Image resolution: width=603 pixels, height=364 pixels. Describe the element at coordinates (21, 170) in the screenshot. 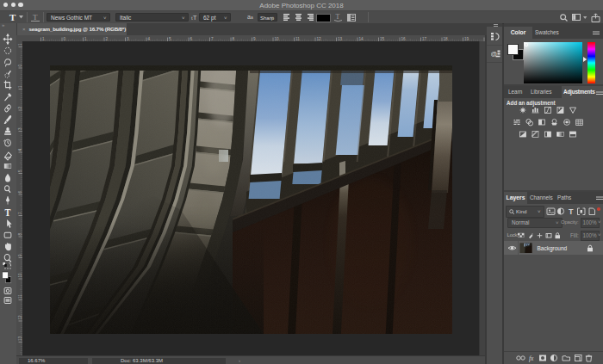

I see `svg-text: 5` at that location.